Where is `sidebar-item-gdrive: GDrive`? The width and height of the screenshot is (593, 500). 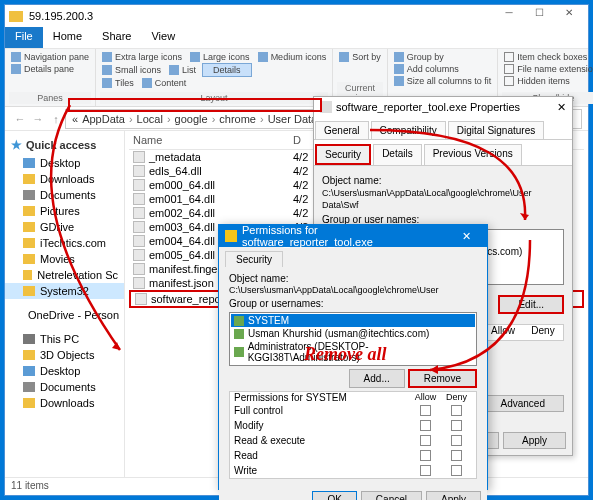
sidebar-item-gdrive: GDrive is located at coordinates (64, 227).